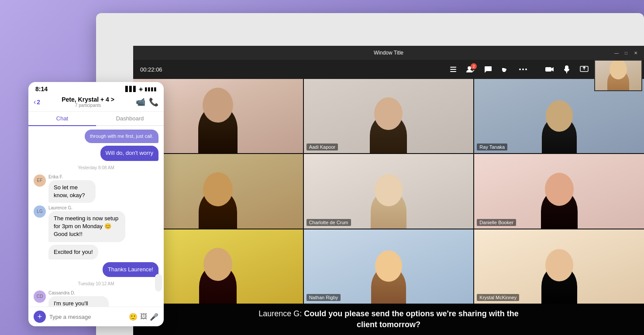  Describe the element at coordinates (389, 69) in the screenshot. I see `meeting-toolbar: 00:22:06 2` at that location.